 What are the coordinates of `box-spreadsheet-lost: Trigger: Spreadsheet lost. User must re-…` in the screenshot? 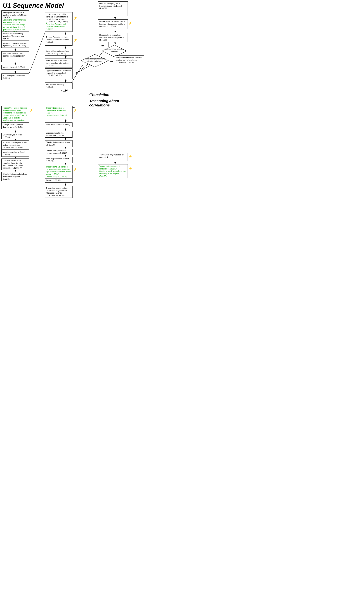 It's located at (59, 40).